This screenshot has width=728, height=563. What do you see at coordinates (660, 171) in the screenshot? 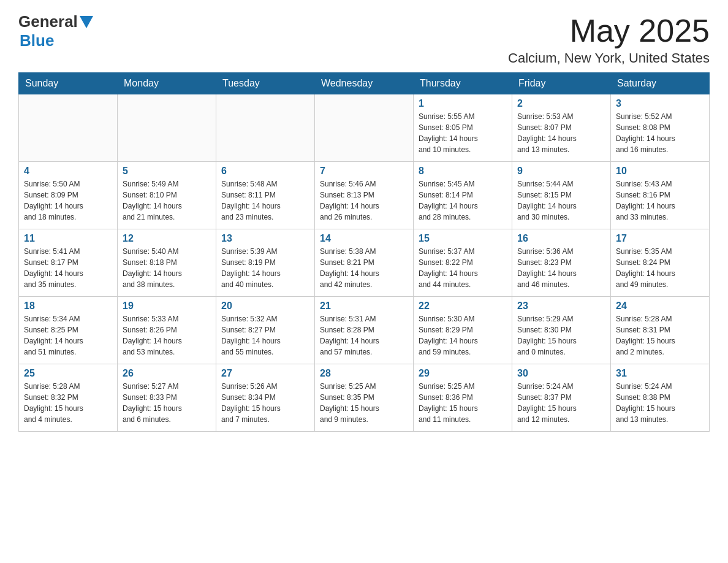
I see `day-number: 10` at bounding box center [660, 171].